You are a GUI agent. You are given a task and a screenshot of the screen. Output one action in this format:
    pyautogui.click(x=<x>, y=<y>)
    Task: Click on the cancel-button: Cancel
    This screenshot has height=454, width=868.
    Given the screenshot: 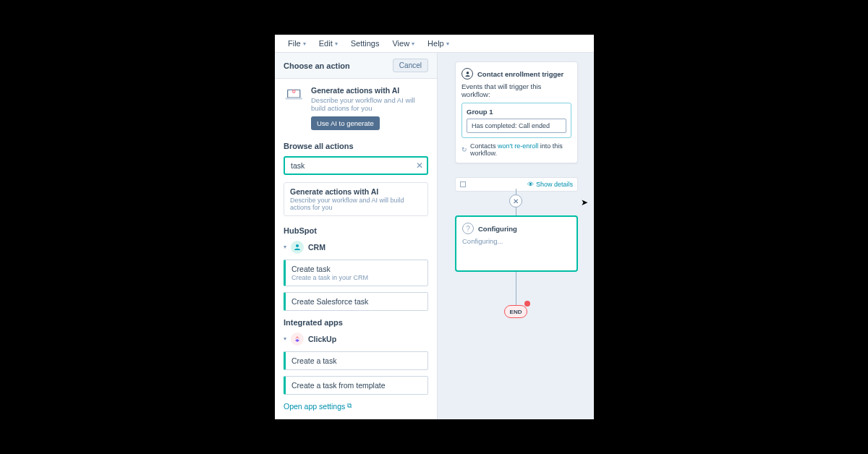 What is the action you would take?
    pyautogui.click(x=411, y=65)
    